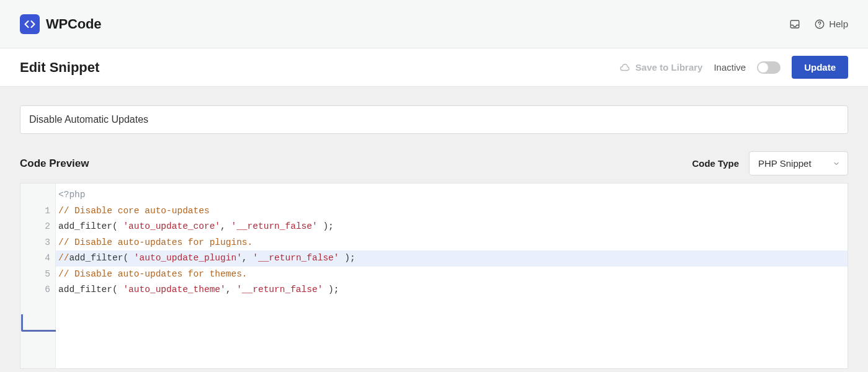 Image resolution: width=868 pixels, height=372 pixels. Describe the element at coordinates (434, 120) in the screenshot. I see `snippet-title-input` at that location.